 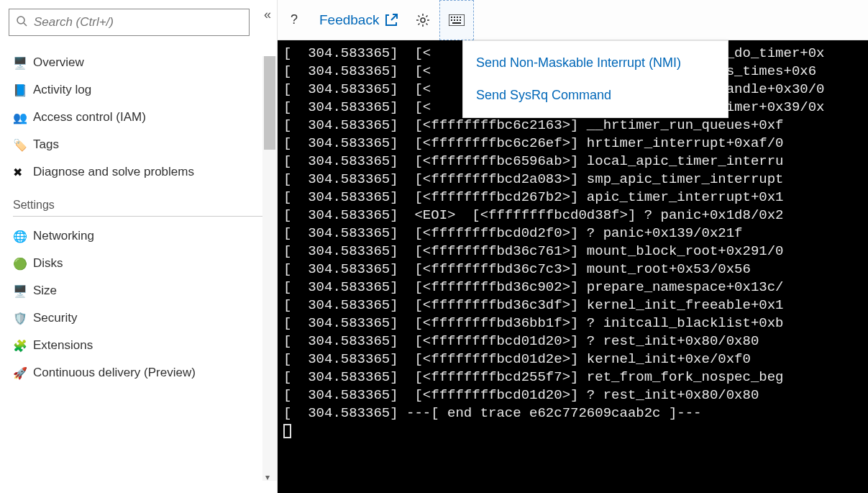 I want to click on sidebar-item-tags: 🏷️Tags, so click(x=132, y=145).